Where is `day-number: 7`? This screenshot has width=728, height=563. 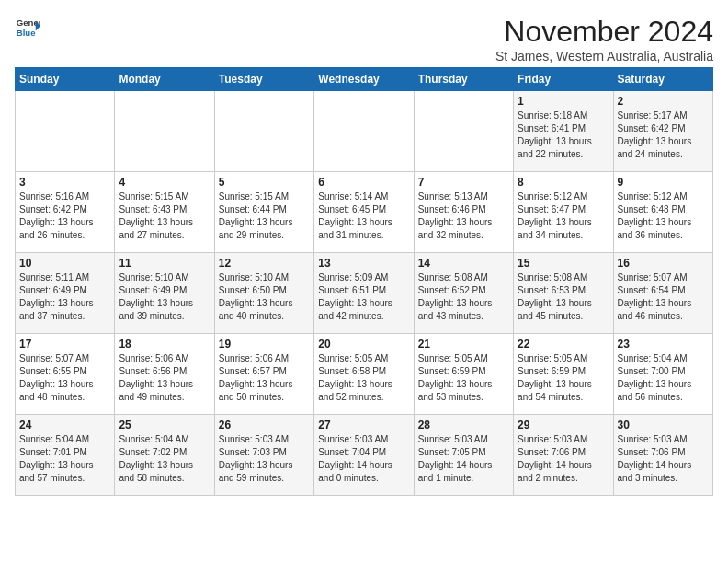
day-number: 7 is located at coordinates (463, 182).